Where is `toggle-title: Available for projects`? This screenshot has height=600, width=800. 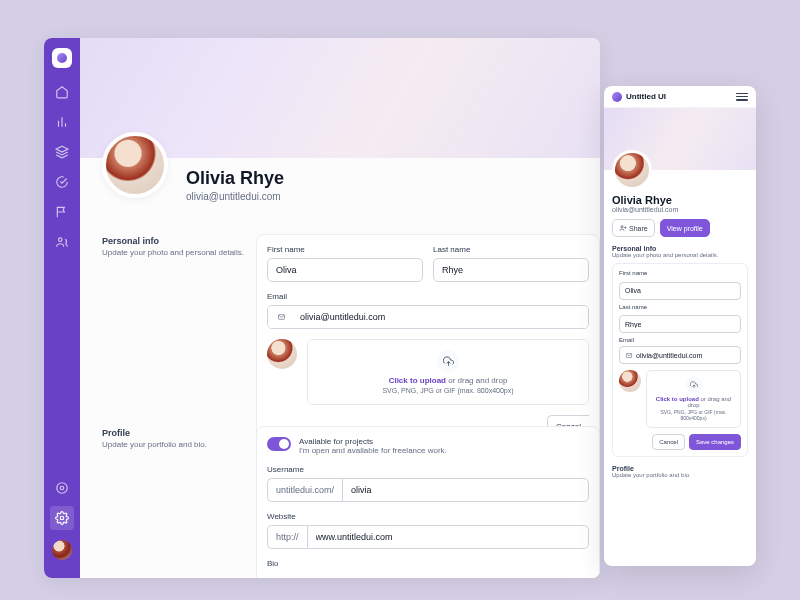 toggle-title: Available for projects is located at coordinates (373, 442).